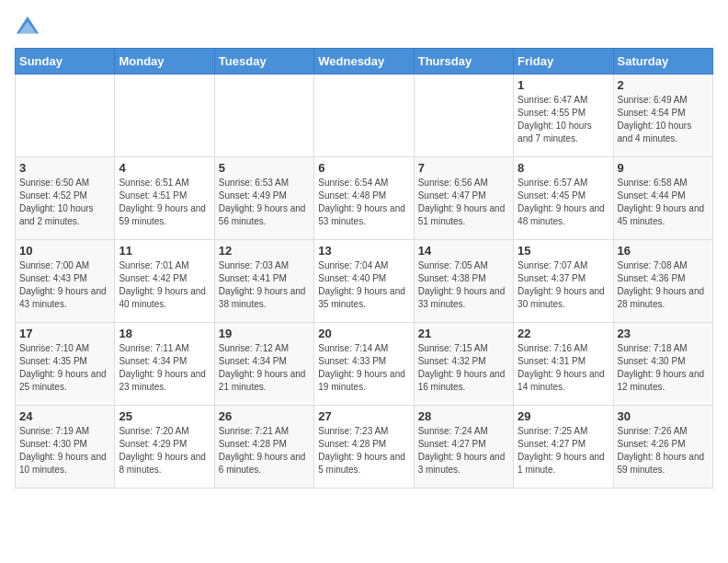  What do you see at coordinates (265, 202) in the screenshot?
I see `day-info: Sunrise: 6:53 AM Sunset: 4:49 PM Dayligh…` at bounding box center [265, 202].